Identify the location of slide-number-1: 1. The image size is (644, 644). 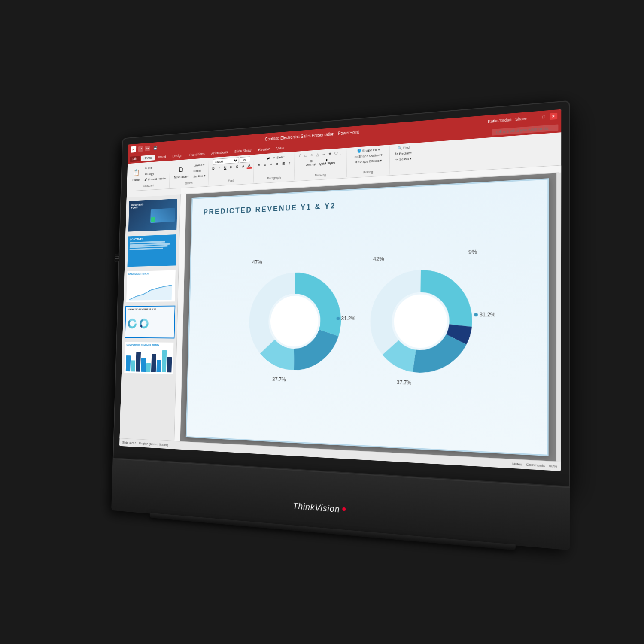
(124, 217).